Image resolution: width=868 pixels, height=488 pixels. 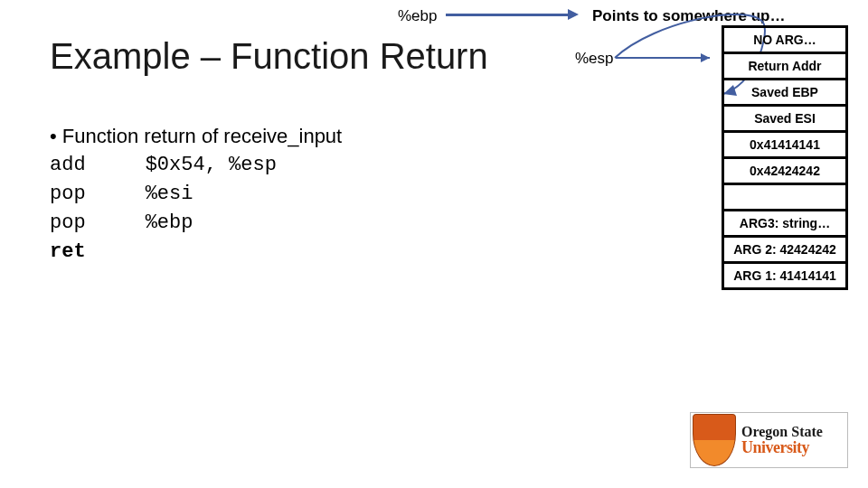 I want to click on shield-icon, so click(x=714, y=440).